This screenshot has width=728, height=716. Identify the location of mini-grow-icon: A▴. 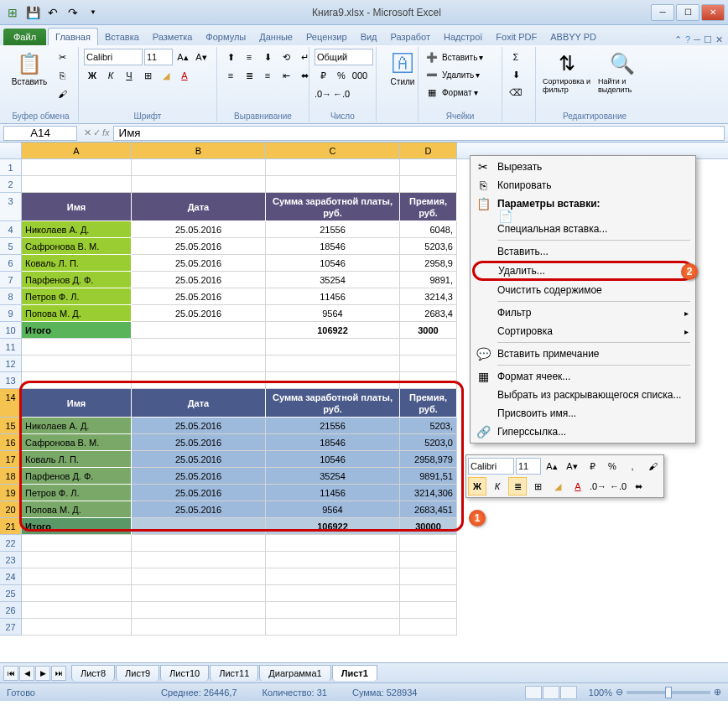
(552, 466).